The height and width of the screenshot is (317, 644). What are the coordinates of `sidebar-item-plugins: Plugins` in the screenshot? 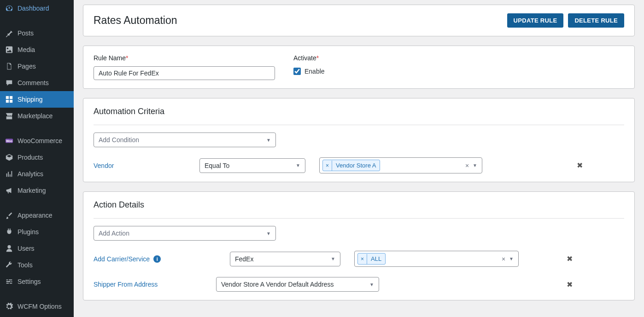 It's located at (37, 232).